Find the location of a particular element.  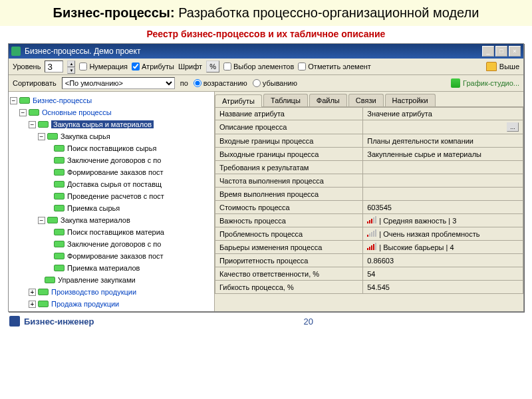

attr-value: 54 is located at coordinates (443, 274).